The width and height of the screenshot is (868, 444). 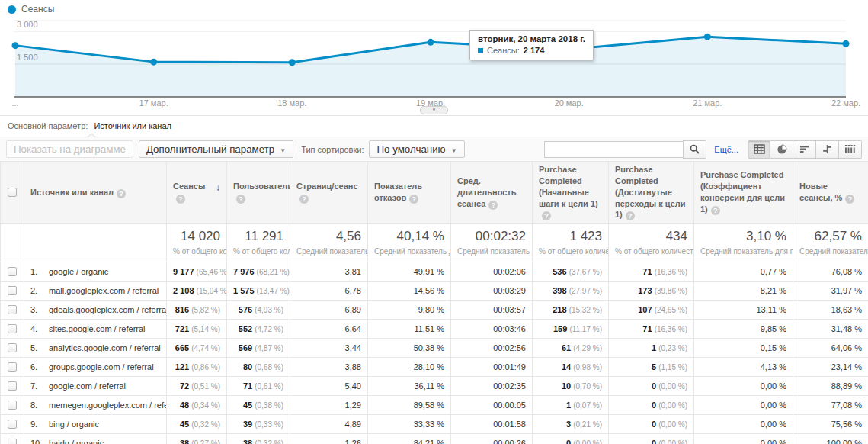 What do you see at coordinates (434, 243) in the screenshot?
I see `table-summary-row: 14 020% от общего количества: 57,44 % (2…` at bounding box center [434, 243].